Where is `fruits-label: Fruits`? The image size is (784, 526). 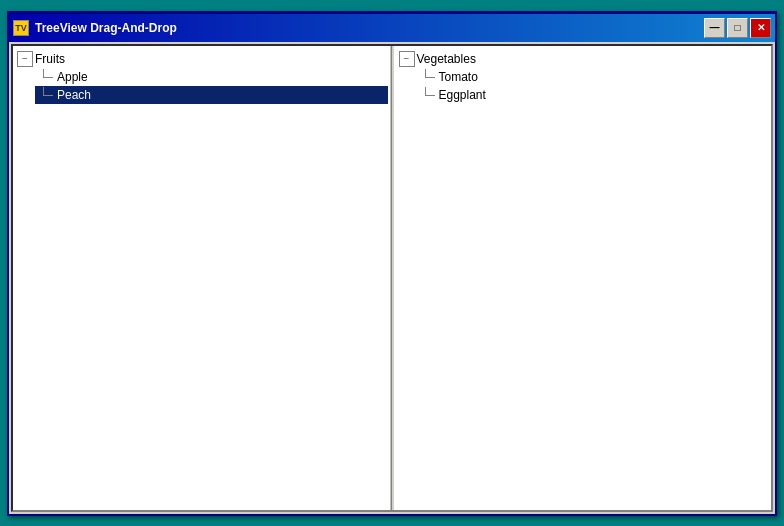 fruits-label: Fruits is located at coordinates (50, 59).